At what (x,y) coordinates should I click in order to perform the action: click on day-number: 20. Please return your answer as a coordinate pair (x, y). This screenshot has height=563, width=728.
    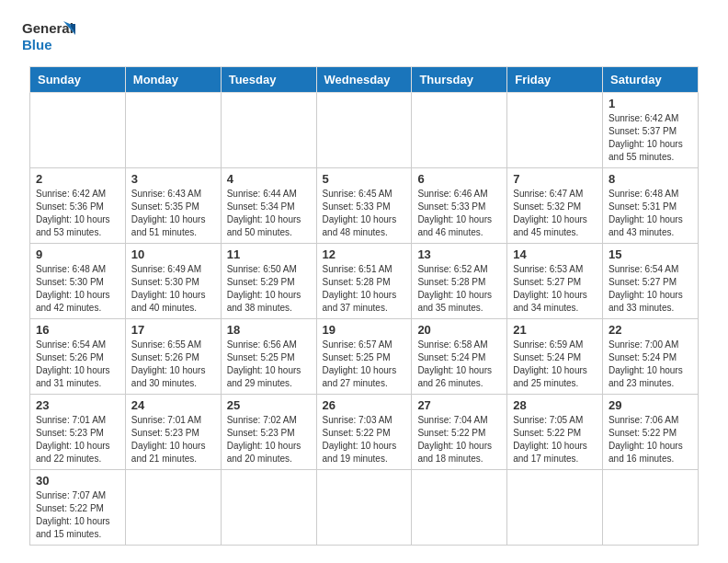
    Looking at the image, I should click on (460, 329).